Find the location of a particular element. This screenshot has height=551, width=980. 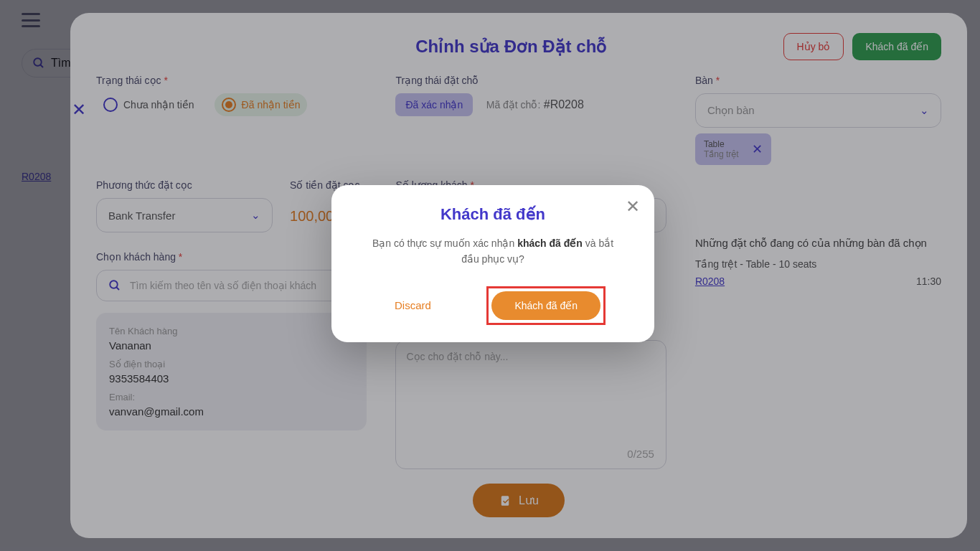

close-icon: ✕ is located at coordinates (633, 207).